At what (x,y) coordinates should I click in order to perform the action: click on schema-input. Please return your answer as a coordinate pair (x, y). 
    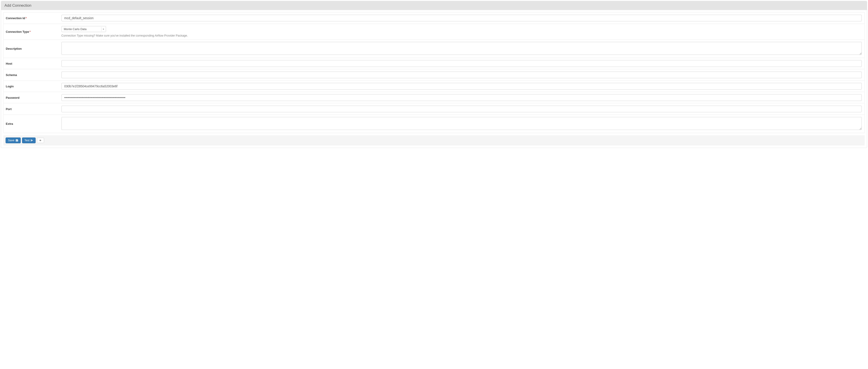
    Looking at the image, I should click on (462, 75).